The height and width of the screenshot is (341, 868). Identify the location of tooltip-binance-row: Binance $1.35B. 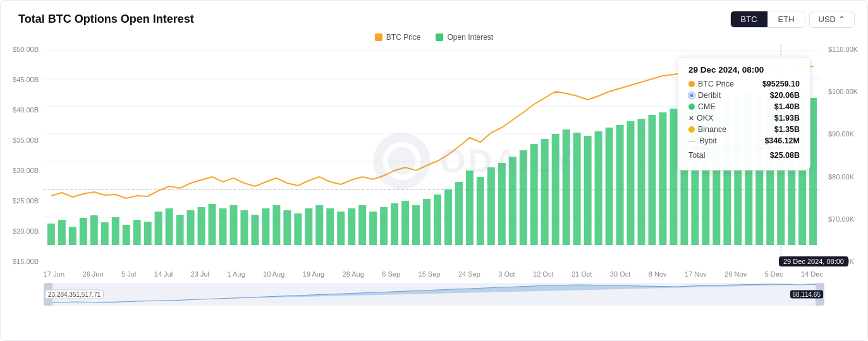
(744, 129).